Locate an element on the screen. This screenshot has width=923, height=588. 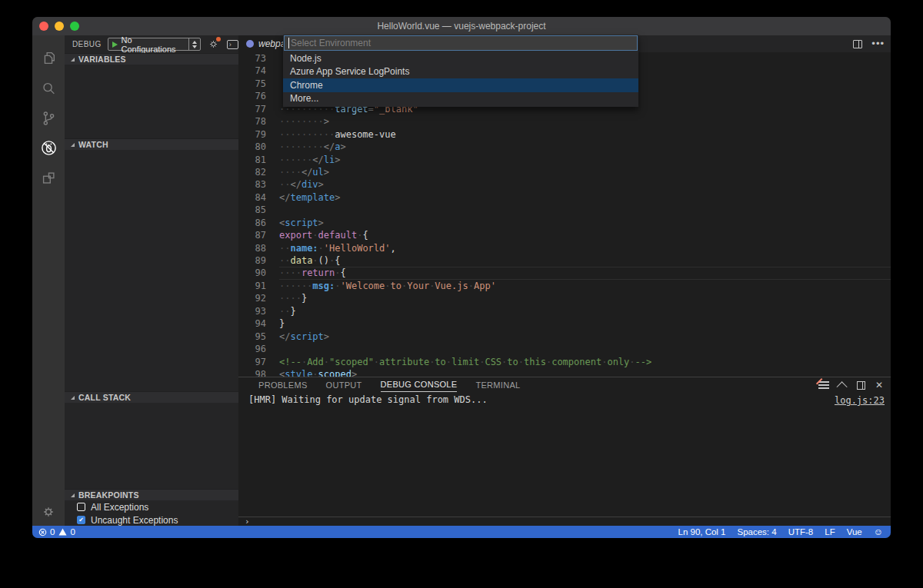
launch-configuration-dropdown: No Configurations is located at coordinates (154, 45).